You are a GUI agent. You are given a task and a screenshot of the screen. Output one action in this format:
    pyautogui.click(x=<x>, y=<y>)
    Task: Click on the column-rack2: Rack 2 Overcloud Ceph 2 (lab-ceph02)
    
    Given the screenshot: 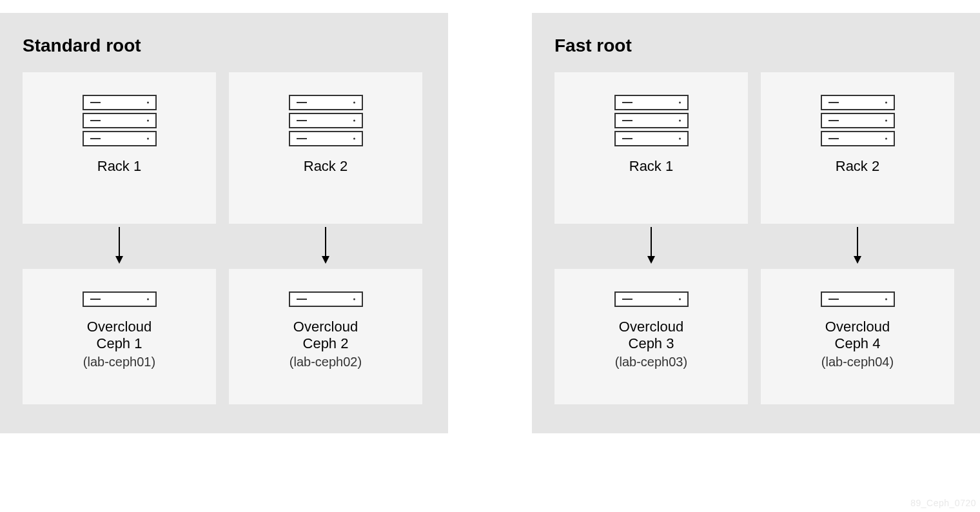 What is the action you would take?
    pyautogui.click(x=326, y=239)
    